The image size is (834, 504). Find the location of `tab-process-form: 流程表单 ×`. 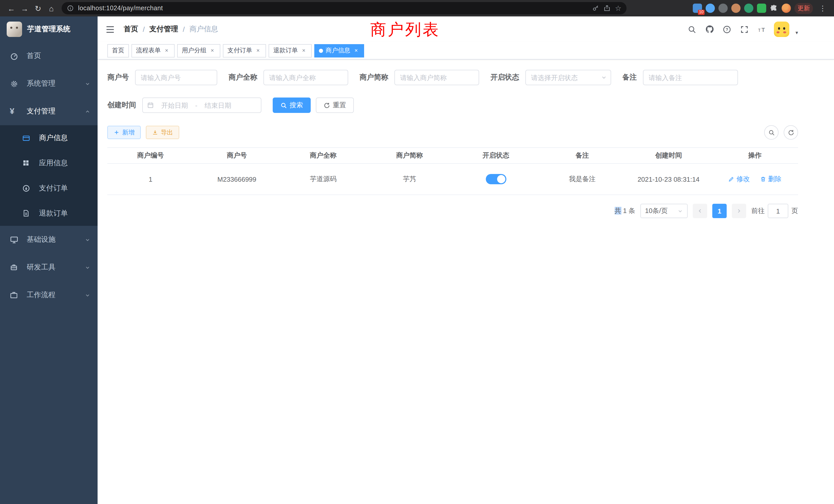

tab-process-form: 流程表单 × is located at coordinates (153, 51).